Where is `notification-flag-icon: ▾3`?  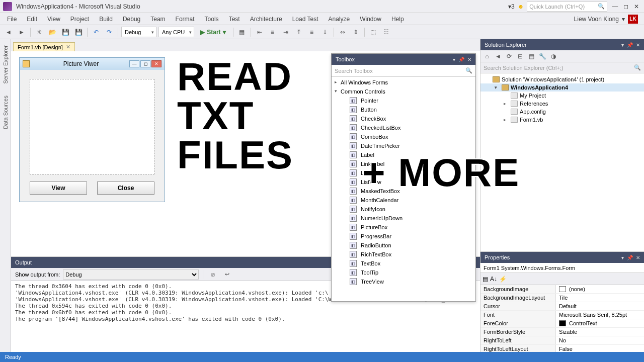 notification-flag-icon: ▾3 is located at coordinates (511, 7).